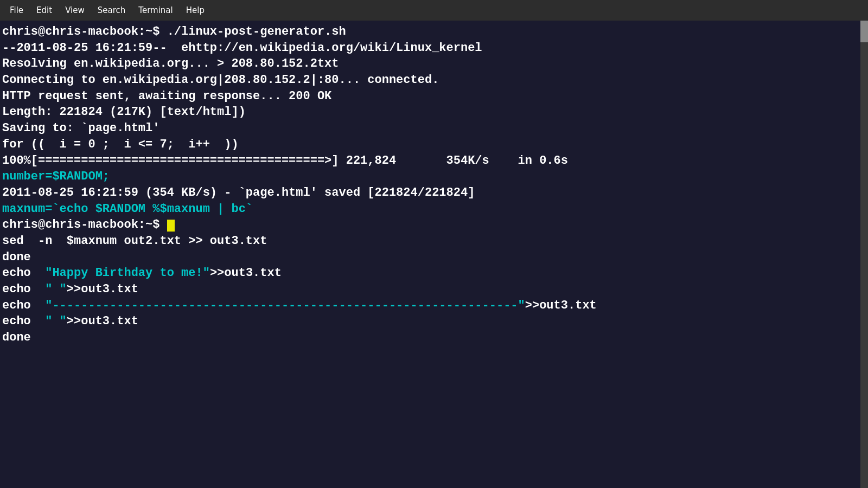 This screenshot has width=868, height=488. What do you see at coordinates (434, 97) in the screenshot?
I see `terminal-line: HTTP request sent, awaiting response... …` at bounding box center [434, 97].